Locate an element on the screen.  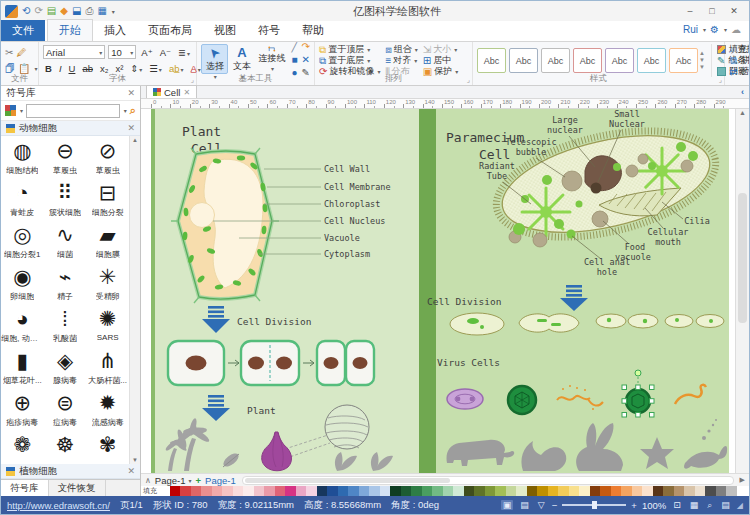
symbol-item: ◕细胞, 动物... is located at coordinates (22, 325).